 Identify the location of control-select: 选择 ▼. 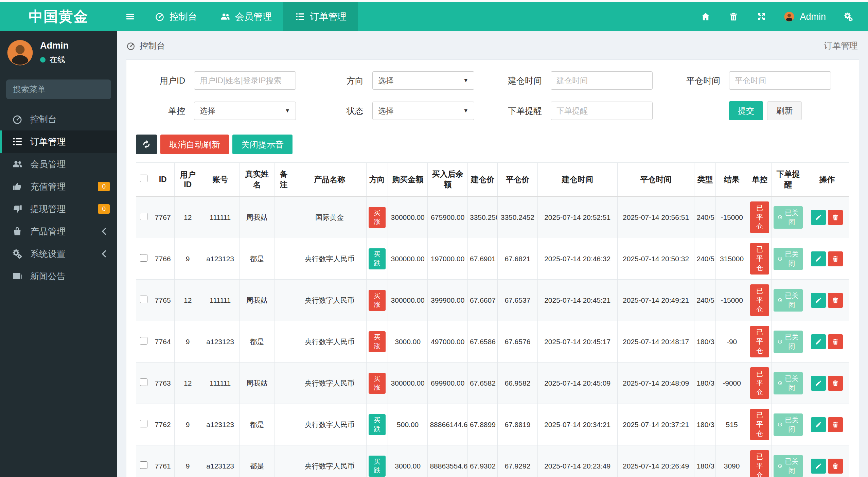
(245, 111).